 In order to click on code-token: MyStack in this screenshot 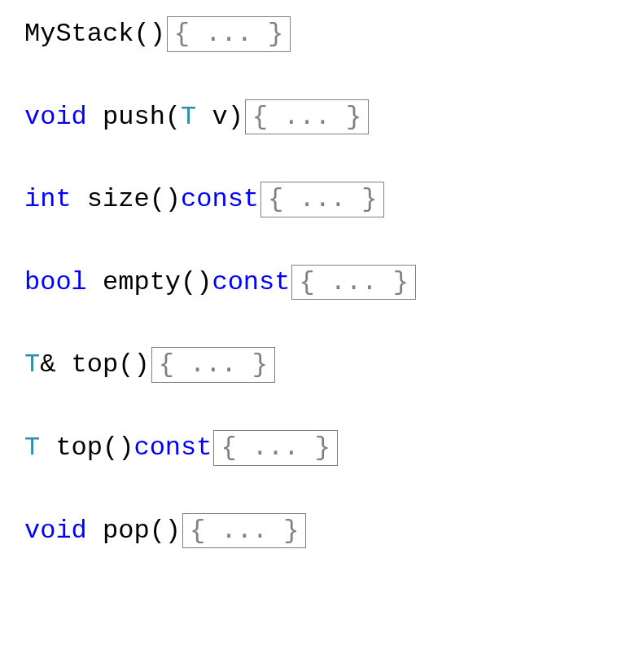, I will do `click(79, 34)`.